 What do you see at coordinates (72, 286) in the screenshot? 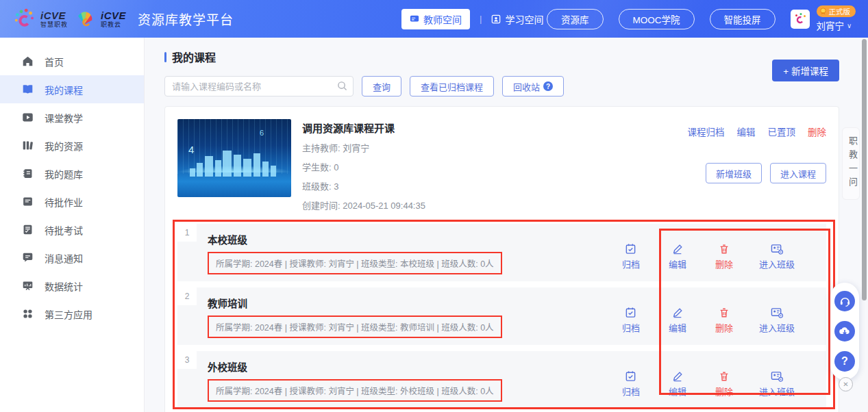
I see `sidebar-item-statistics: 数据统计` at bounding box center [72, 286].